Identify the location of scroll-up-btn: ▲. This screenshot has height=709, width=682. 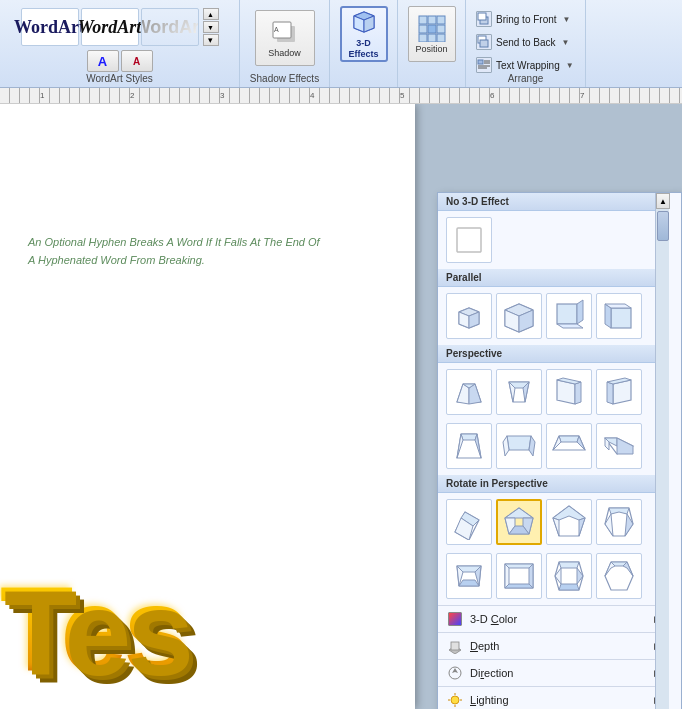
(211, 14).